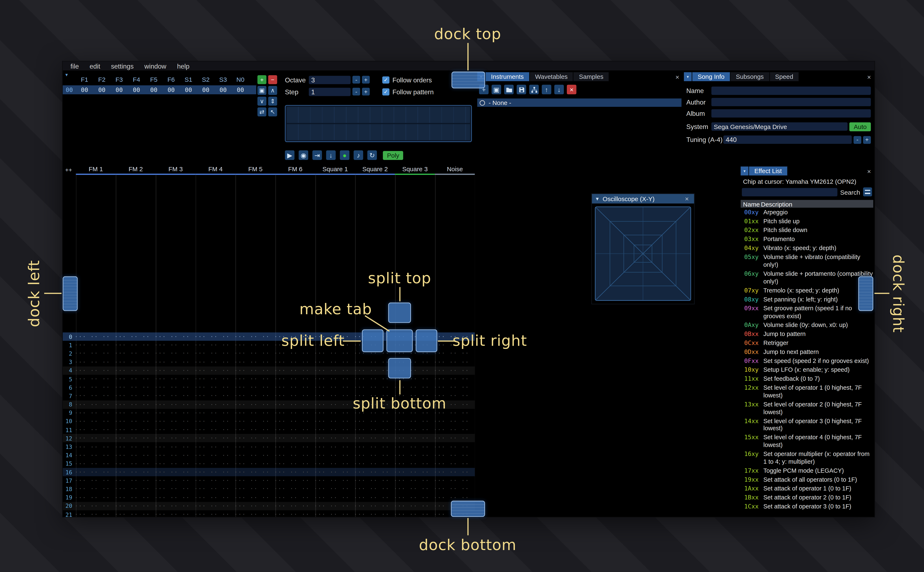 Image resolution: width=924 pixels, height=572 pixels. Describe the element at coordinates (768, 171) in the screenshot. I see `effect-list-tab: Effect List` at that location.